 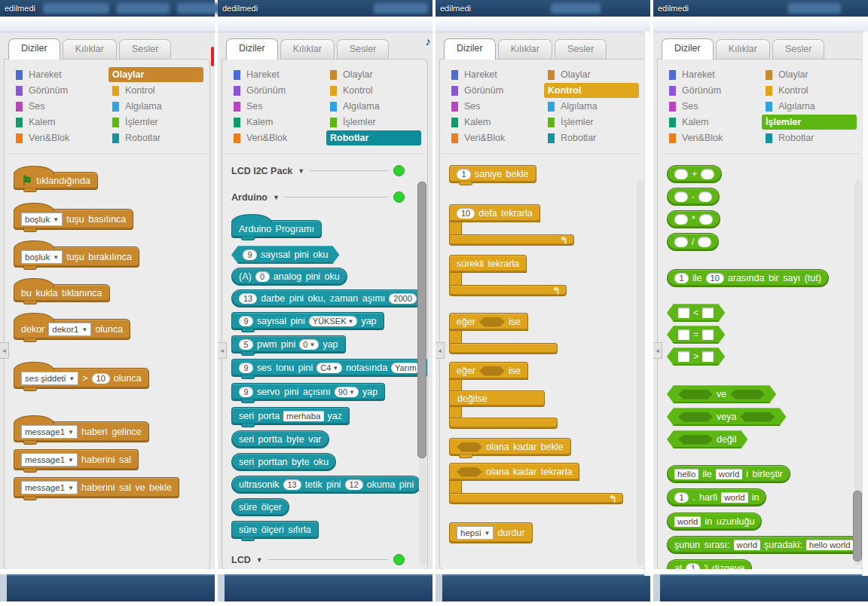 What do you see at coordinates (69, 329) in the screenshot?
I see `backdrop-dropdown: dekor1▼` at bounding box center [69, 329].